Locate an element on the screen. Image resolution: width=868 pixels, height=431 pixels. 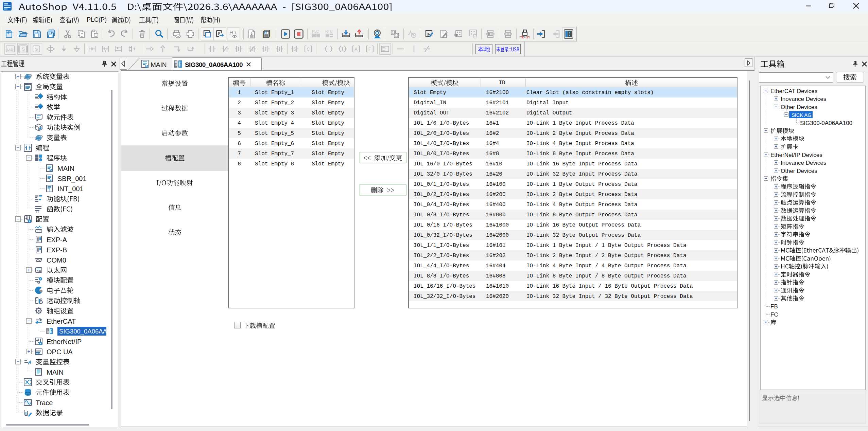
svg-text: TE is located at coordinates (522, 37).